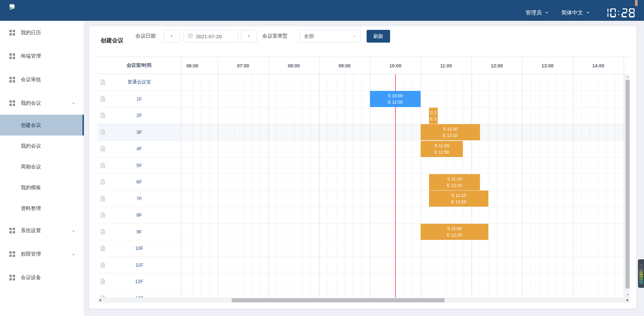 Image resolution: width=644 pixels, height=316 pixels. What do you see at coordinates (628, 184) in the screenshot?
I see `vertical-scrollbar-thumb` at bounding box center [628, 184].